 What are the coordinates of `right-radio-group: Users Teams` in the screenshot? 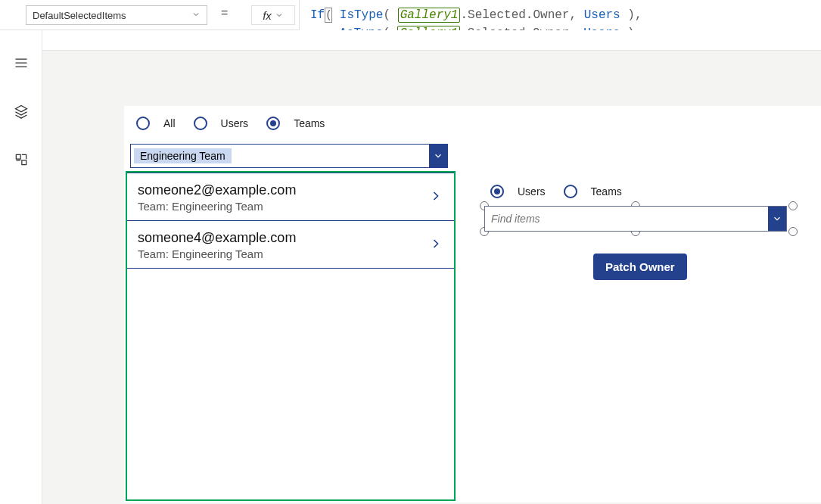 It's located at (642, 156).